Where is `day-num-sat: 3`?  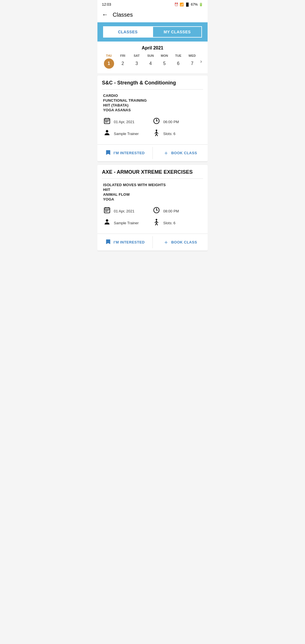 day-num-sat: 3 is located at coordinates (137, 64).